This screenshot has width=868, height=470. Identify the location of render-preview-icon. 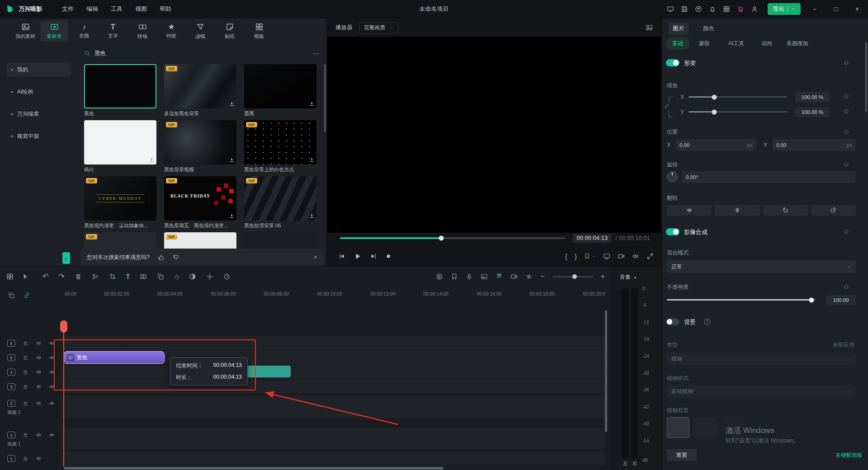
(439, 277).